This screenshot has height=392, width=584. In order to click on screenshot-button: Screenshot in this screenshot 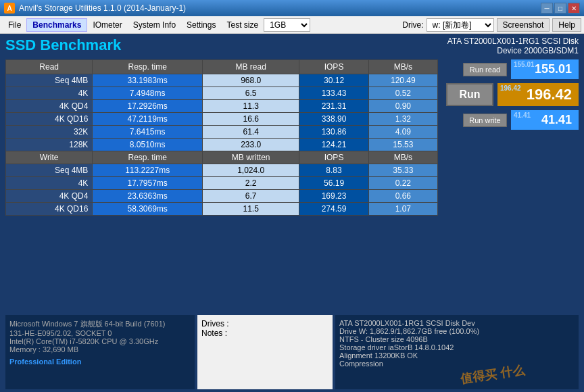, I will do `click(523, 25)`.